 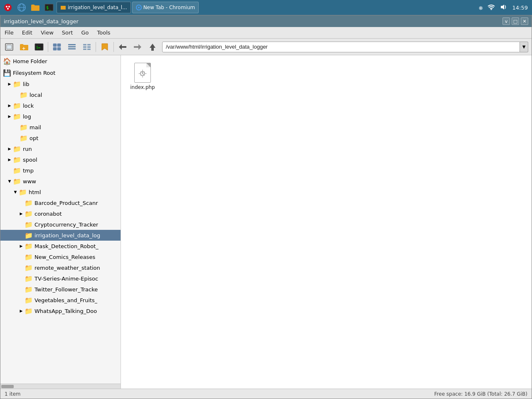 What do you see at coordinates (61, 160) in the screenshot?
I see `sidebar-item-spool: ▶ 📁 spool` at bounding box center [61, 160].